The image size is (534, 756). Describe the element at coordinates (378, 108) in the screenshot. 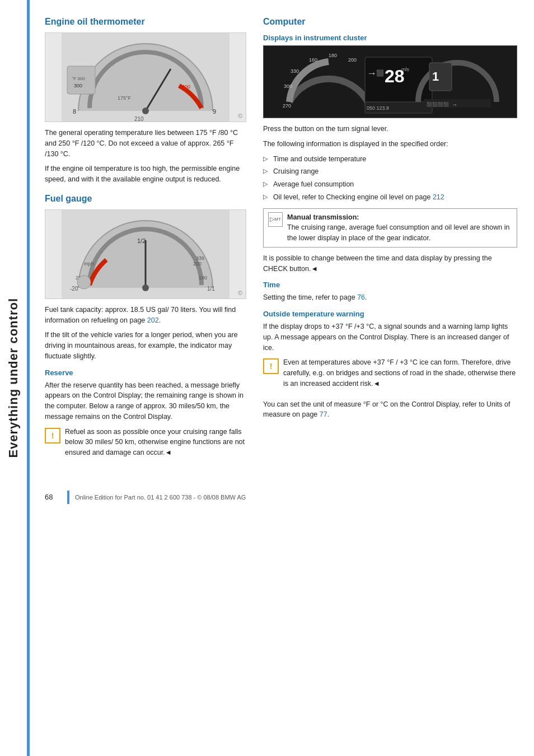

I see `svg-text: 050 123.8` at that location.